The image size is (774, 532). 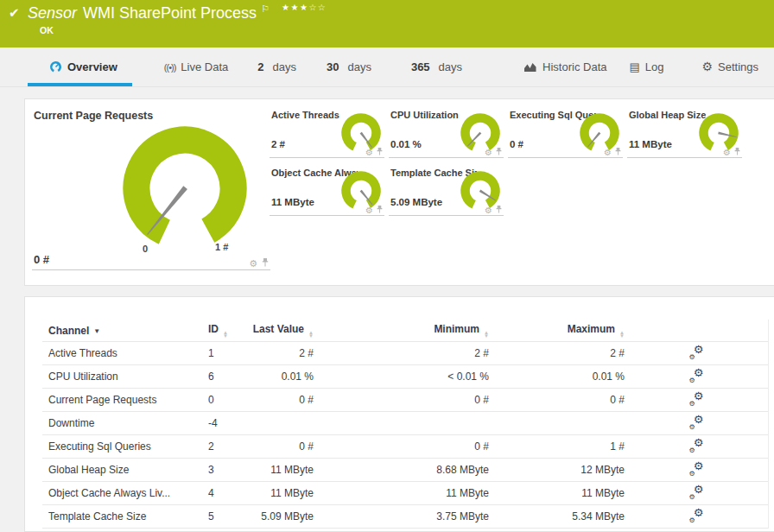 What do you see at coordinates (406, 144) in the screenshot?
I see `mini-gauge-value: 0.01 %` at bounding box center [406, 144].